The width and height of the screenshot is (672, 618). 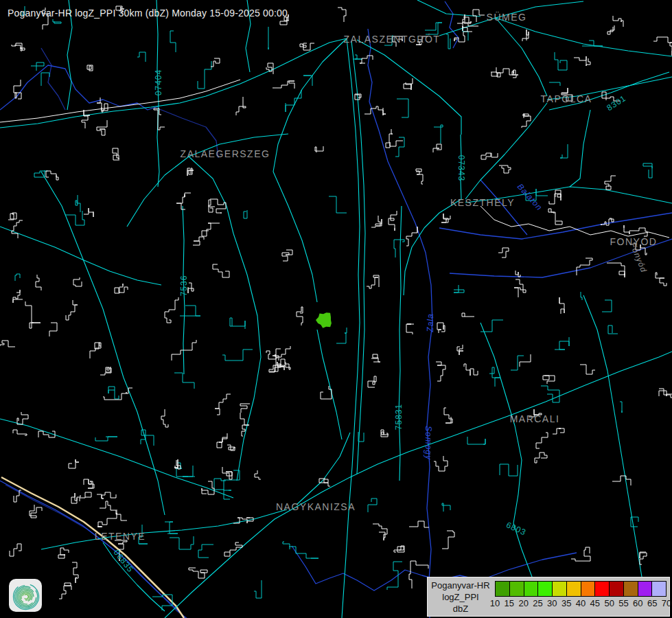 What do you see at coordinates (509, 603) in the screenshot?
I see `legend-tick: 15` at bounding box center [509, 603].